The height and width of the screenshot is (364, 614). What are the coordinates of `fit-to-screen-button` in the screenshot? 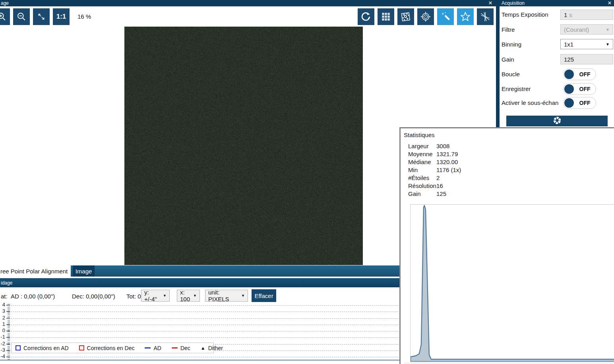 It's located at (41, 17).